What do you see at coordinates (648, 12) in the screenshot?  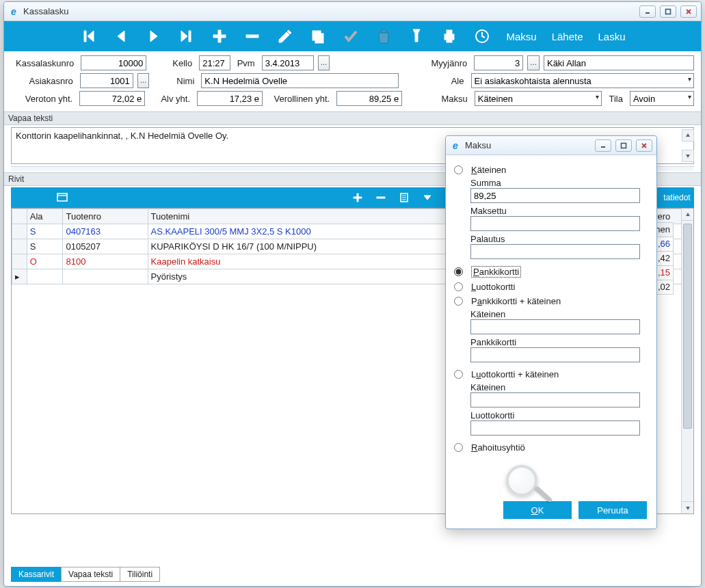 I see `minimize-button` at bounding box center [648, 12].